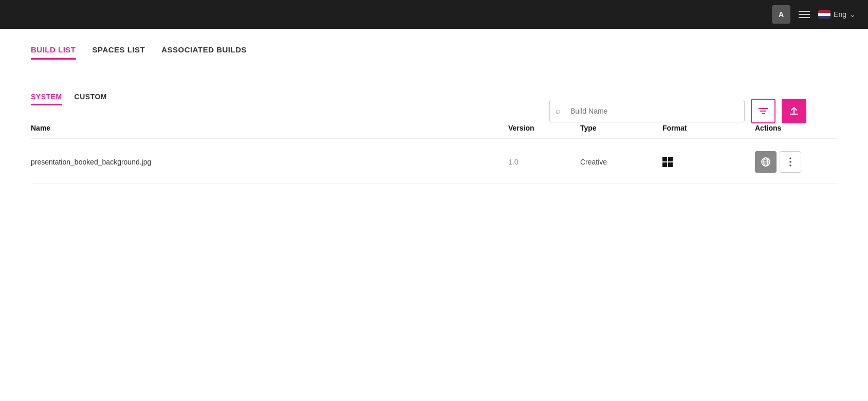  I want to click on upload-icon, so click(794, 111).